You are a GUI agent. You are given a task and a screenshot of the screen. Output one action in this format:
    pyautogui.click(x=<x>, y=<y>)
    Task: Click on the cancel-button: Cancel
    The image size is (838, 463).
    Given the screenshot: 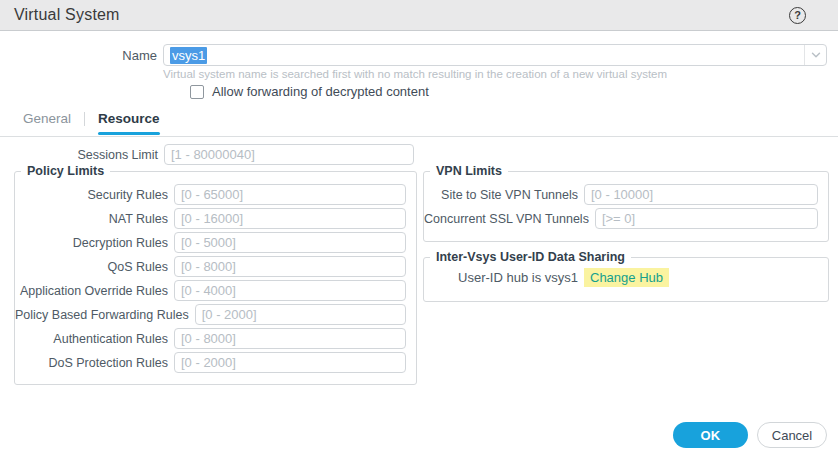 What is the action you would take?
    pyautogui.click(x=792, y=435)
    